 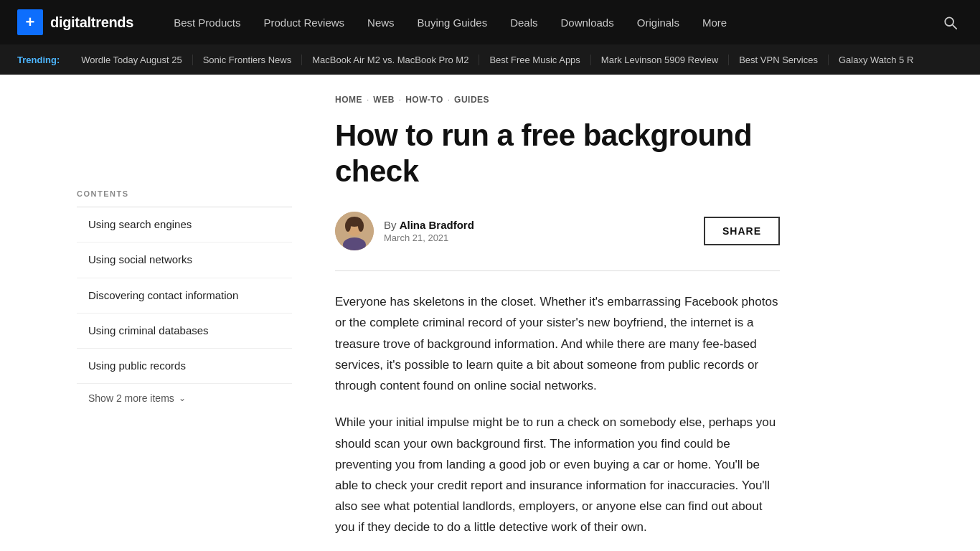 I want to click on breadcrumb-web: WEB, so click(x=384, y=100).